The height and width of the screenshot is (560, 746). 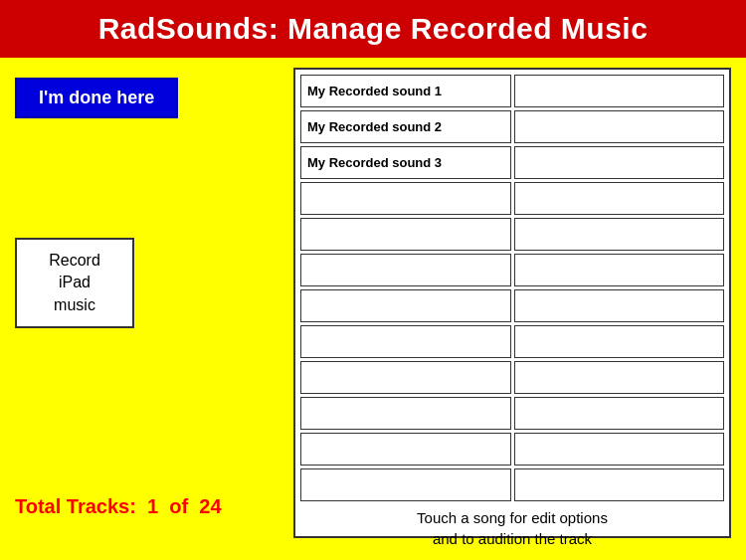 I want to click on track-name-1: My Recorded sound 1, so click(x=406, y=92).